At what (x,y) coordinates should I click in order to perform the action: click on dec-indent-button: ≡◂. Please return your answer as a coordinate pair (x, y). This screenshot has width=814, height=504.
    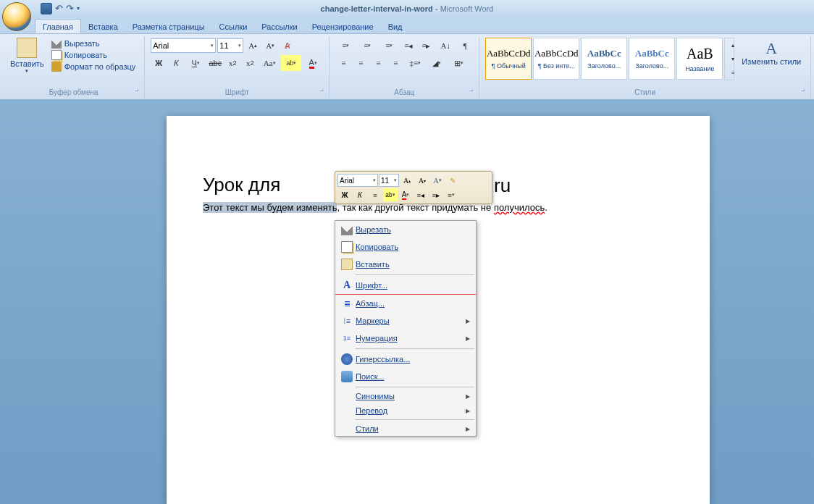
    Looking at the image, I should click on (408, 46).